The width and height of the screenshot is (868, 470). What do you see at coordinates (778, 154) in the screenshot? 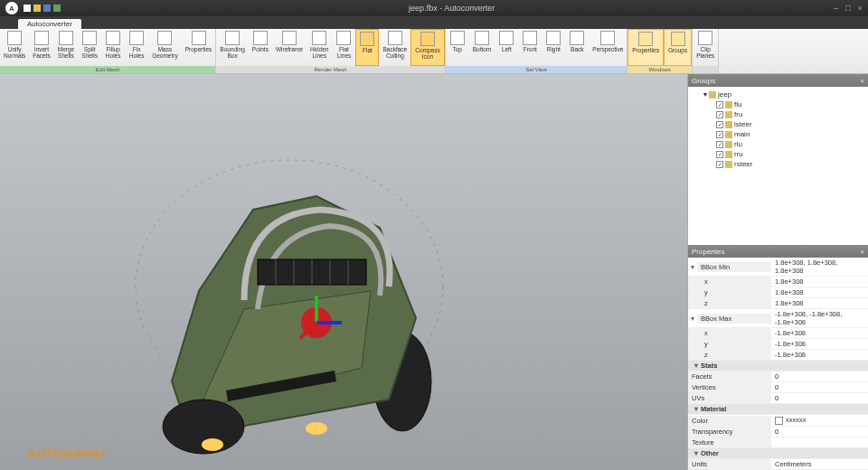
I see `tree-node: ✓rru` at bounding box center [778, 154].